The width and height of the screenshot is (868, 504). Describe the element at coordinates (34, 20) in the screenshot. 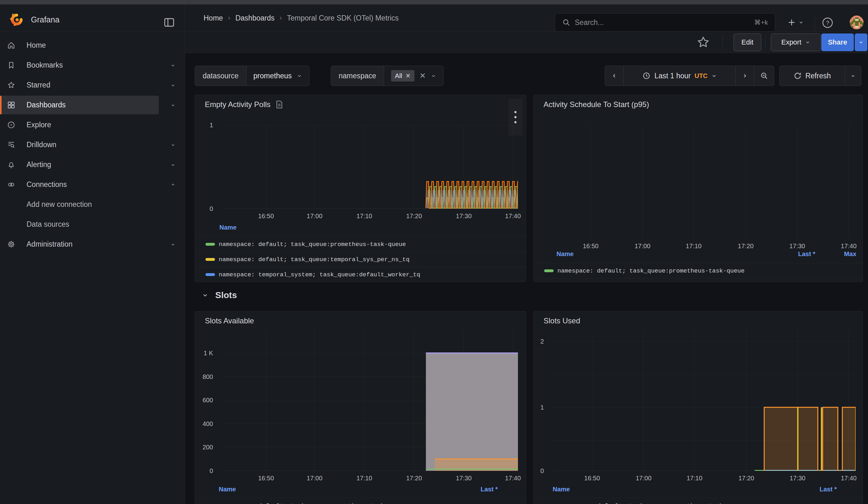

I see `grafana-brand: Grafana` at that location.